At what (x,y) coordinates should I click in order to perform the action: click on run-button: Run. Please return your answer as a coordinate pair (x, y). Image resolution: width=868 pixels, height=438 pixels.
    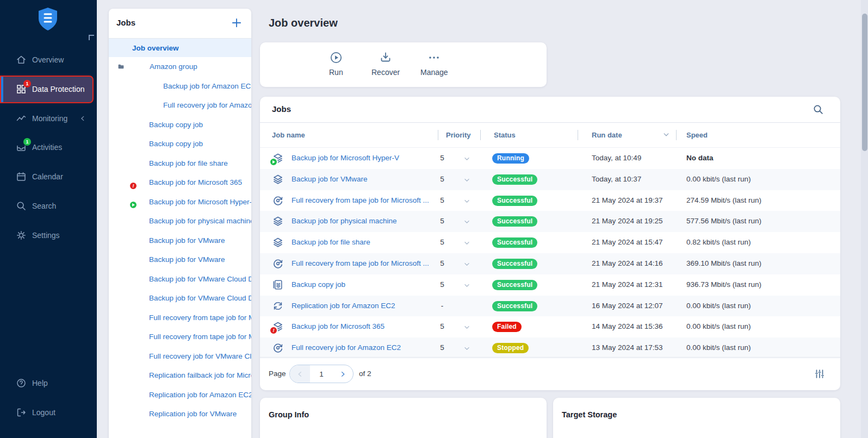
    Looking at the image, I should click on (336, 64).